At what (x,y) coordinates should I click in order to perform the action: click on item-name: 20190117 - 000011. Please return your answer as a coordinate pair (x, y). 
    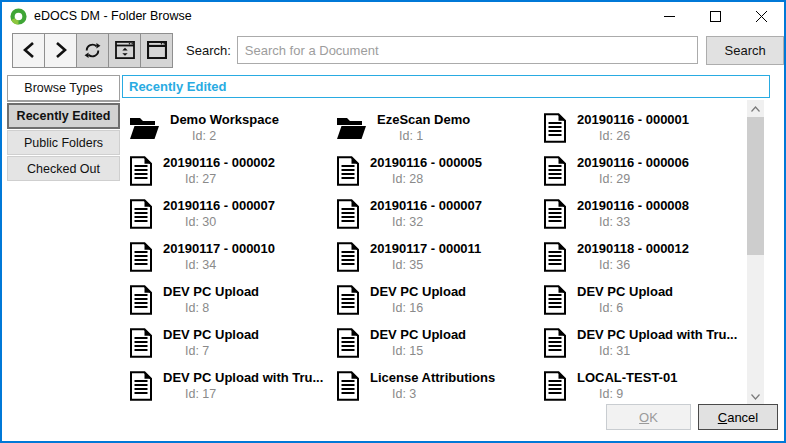
    Looking at the image, I should click on (426, 248).